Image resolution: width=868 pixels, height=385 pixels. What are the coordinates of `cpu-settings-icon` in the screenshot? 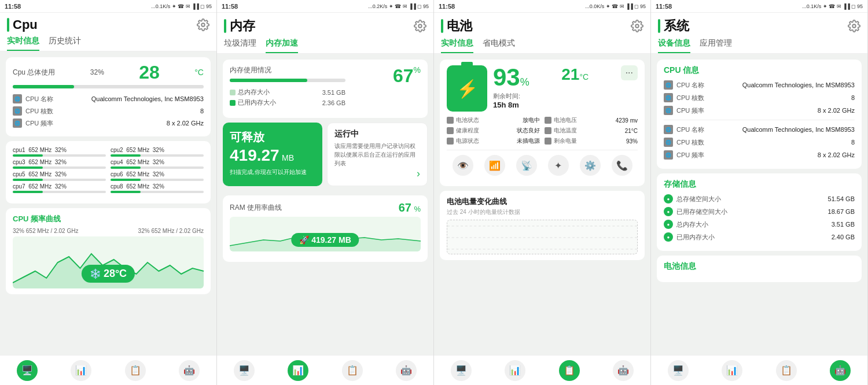 It's located at (203, 25).